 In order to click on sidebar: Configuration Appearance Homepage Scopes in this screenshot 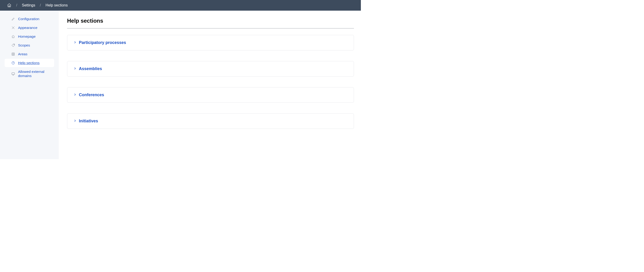, I will do `click(30, 85)`.